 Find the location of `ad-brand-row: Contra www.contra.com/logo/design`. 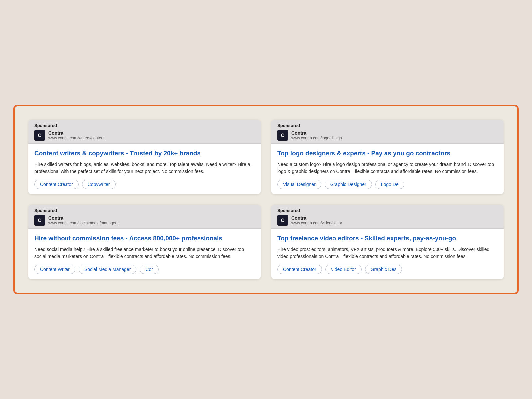

ad-brand-row: Contra www.contra.com/logo/design is located at coordinates (388, 135).